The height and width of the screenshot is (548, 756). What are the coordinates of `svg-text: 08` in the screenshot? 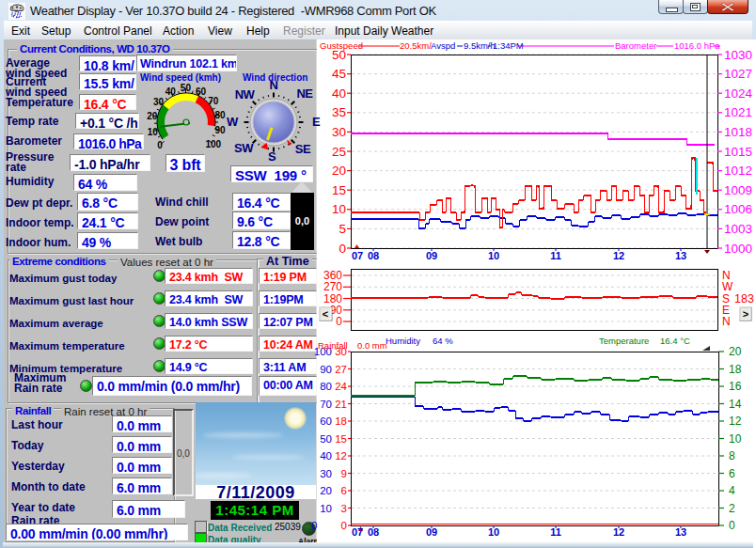 It's located at (373, 256).